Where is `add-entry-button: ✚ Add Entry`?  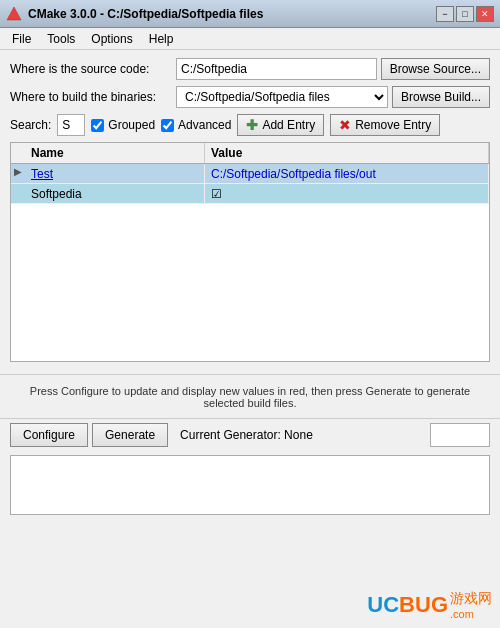 add-entry-button: ✚ Add Entry is located at coordinates (280, 125).